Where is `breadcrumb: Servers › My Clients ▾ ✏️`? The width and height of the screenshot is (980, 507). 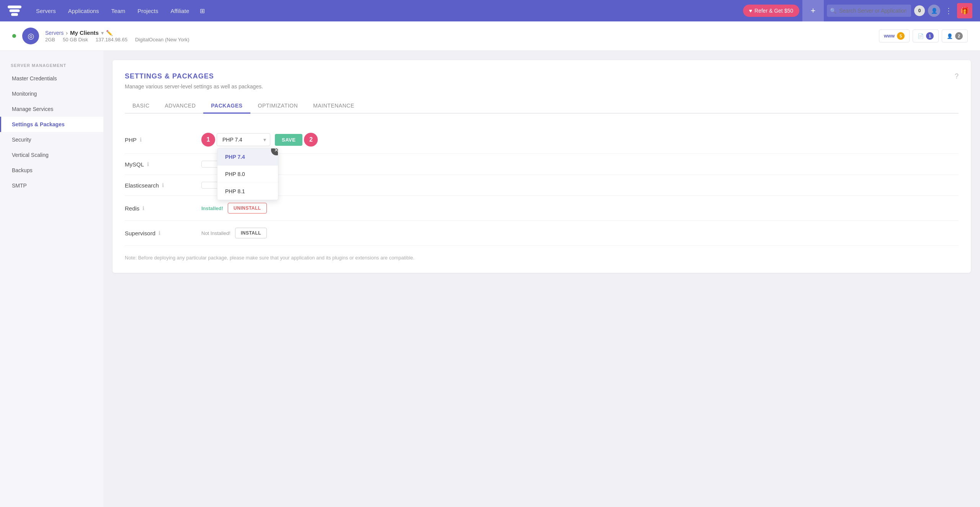 breadcrumb: Servers › My Clients ▾ ✏️ is located at coordinates (117, 33).